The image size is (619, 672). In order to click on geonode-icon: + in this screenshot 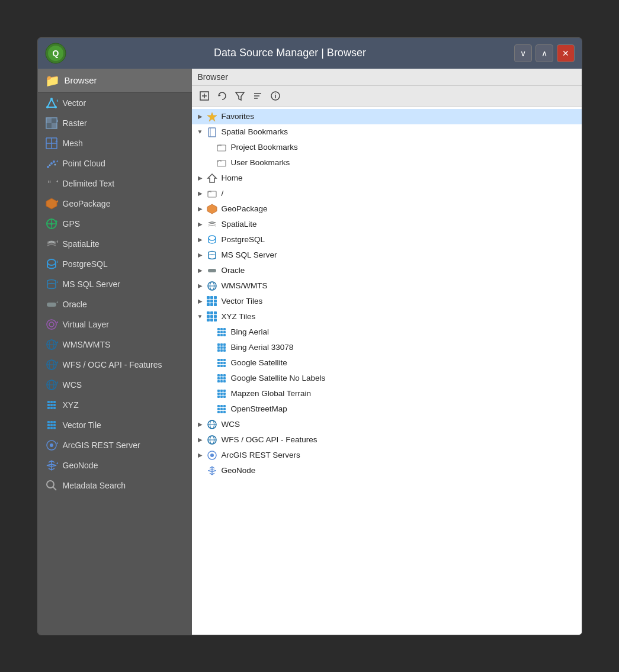, I will do `click(52, 465)`.